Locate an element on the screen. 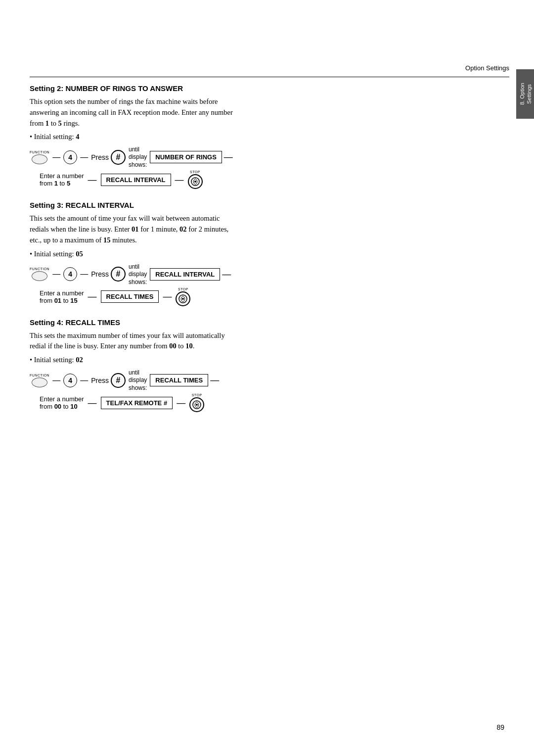  setting2-body3-end: rings. is located at coordinates (71, 123).